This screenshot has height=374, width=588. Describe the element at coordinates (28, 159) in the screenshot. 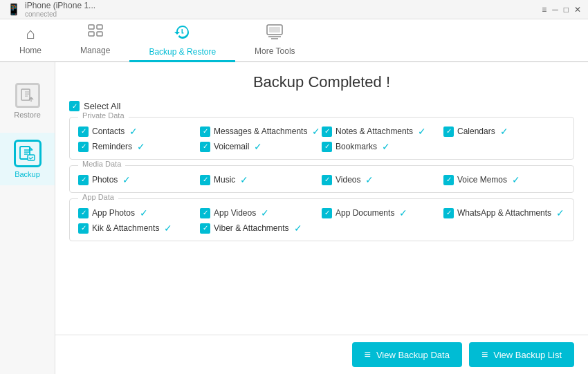

I see `sidebar-backup: Backup` at that location.